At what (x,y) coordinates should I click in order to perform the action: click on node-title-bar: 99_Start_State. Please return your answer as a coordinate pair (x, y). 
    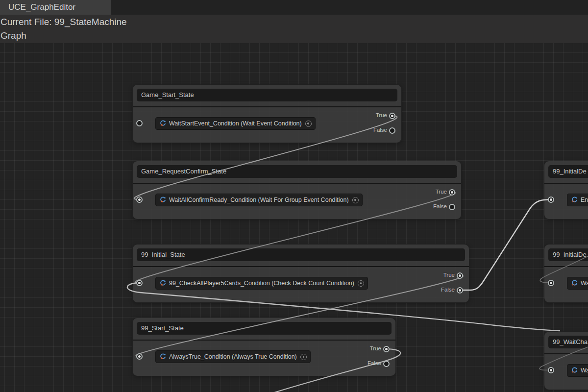
    Looking at the image, I should click on (264, 328).